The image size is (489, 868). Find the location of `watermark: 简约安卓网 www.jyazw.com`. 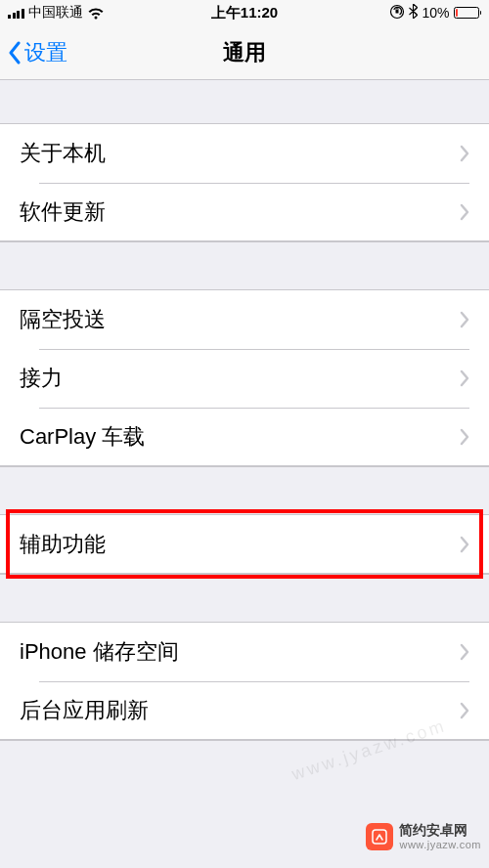

watermark: 简约安卓网 www.jyazw.com is located at coordinates (423, 837).